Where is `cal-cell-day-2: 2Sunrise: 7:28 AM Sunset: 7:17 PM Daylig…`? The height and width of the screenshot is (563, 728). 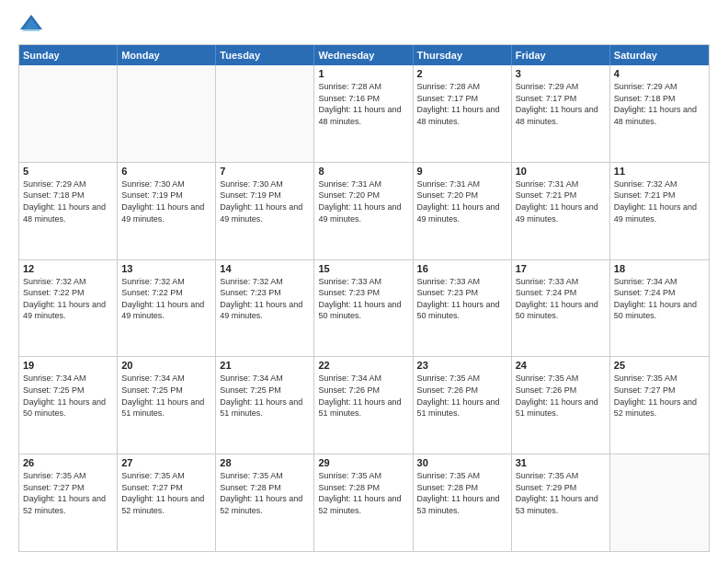
cal-cell-day-2: 2Sunrise: 7:28 AM Sunset: 7:17 PM Daylig… is located at coordinates (463, 114).